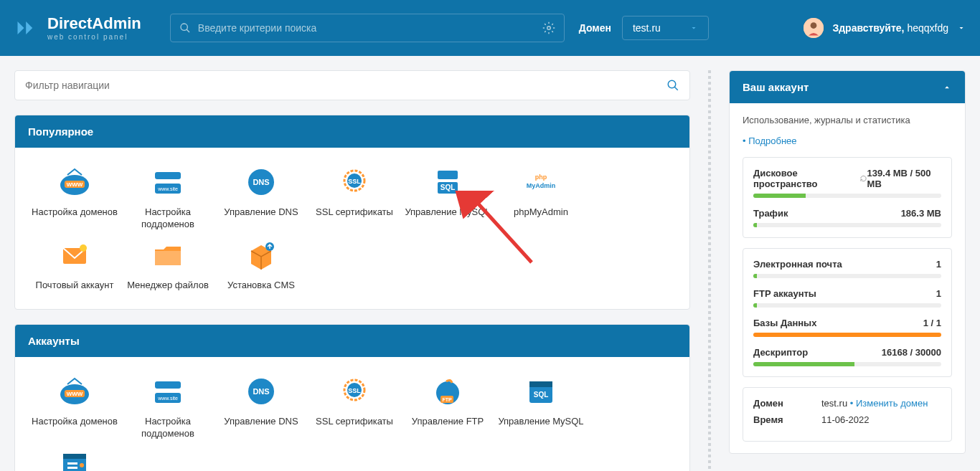 This screenshot has height=471, width=980. Describe the element at coordinates (541, 198) in the screenshot. I see `tile-phpmyadmin: phpMyAdminphpMyAdmin` at that location.